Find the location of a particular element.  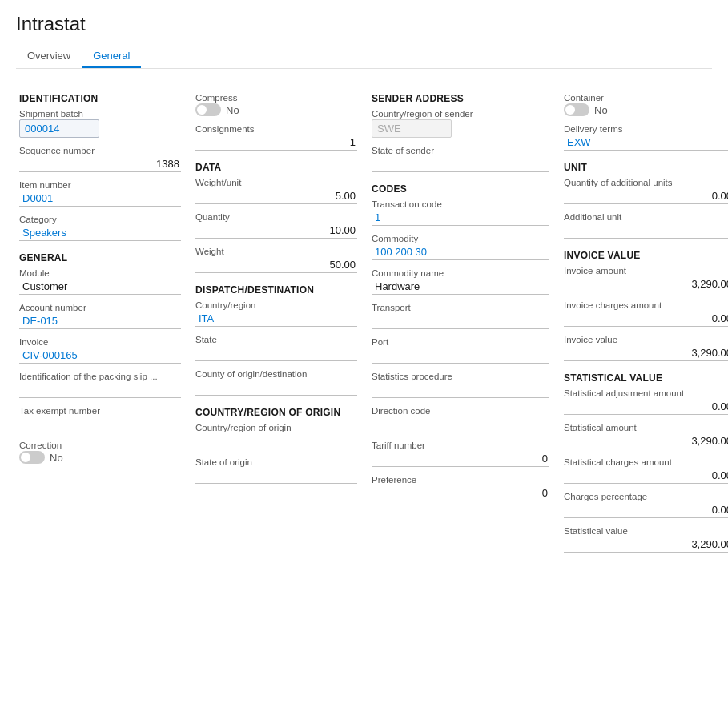

commodity-field: Commodity 100 200 30 is located at coordinates (461, 247).